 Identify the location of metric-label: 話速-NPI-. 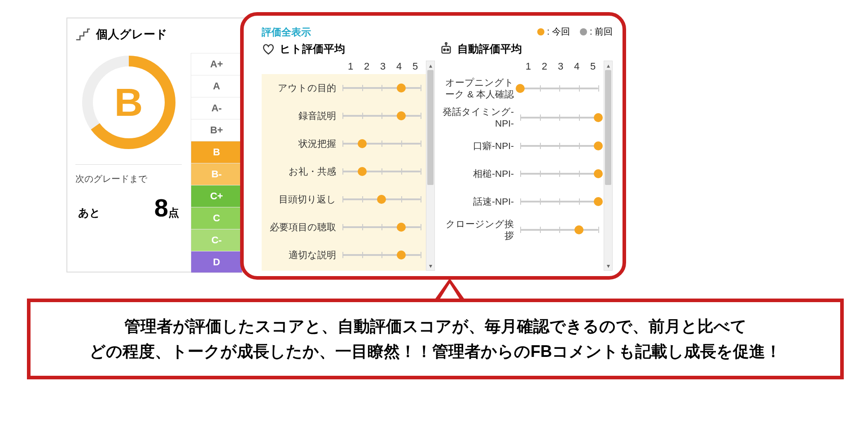
(480, 202).